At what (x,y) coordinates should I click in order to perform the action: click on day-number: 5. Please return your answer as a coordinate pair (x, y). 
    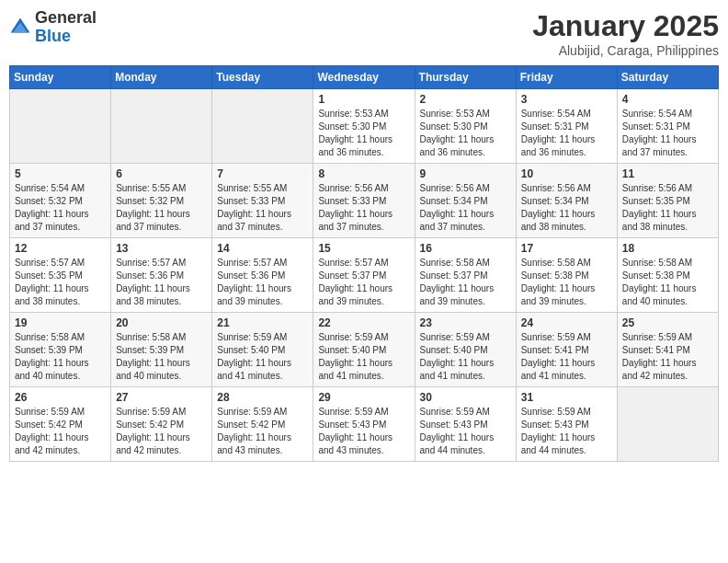
    Looking at the image, I should click on (61, 174).